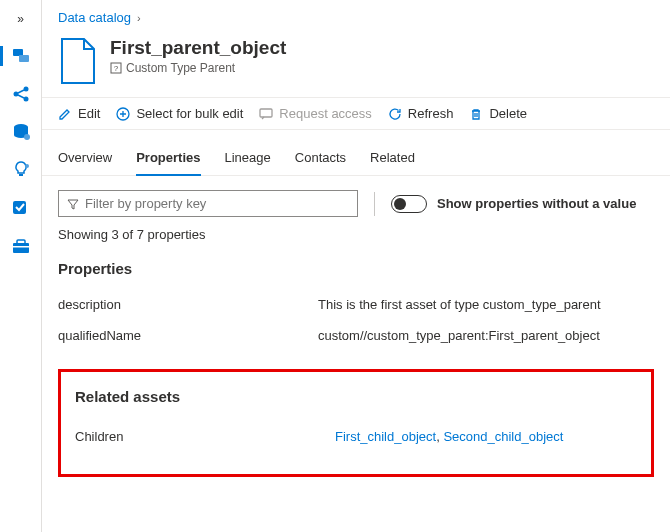 Image resolution: width=670 pixels, height=532 pixels. What do you see at coordinates (421, 114) in the screenshot?
I see `refresh-button: Refresh` at bounding box center [421, 114].